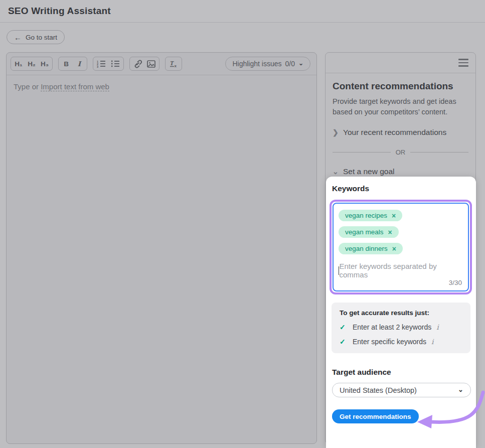 Image resolution: width=485 pixels, height=448 pixels. I want to click on keyword-tag-label: vegan recipes, so click(366, 216).